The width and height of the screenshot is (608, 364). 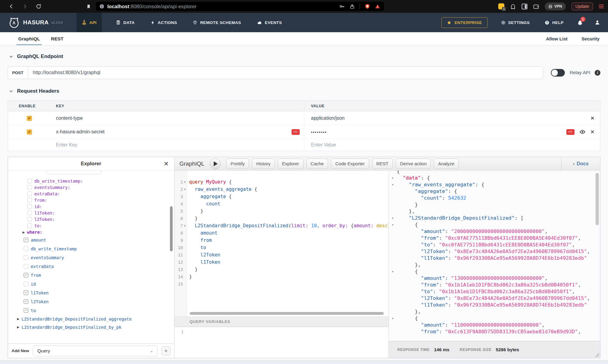 What do you see at coordinates (350, 163) in the screenshot?
I see `toolbar-button-code-exporter: Code Exporter` at bounding box center [350, 163].